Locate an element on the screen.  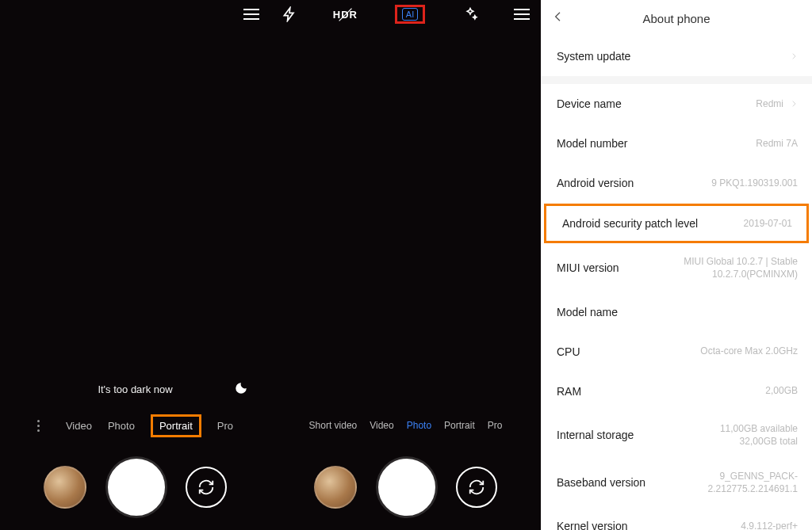
flash-icon is located at coordinates (289, 14).